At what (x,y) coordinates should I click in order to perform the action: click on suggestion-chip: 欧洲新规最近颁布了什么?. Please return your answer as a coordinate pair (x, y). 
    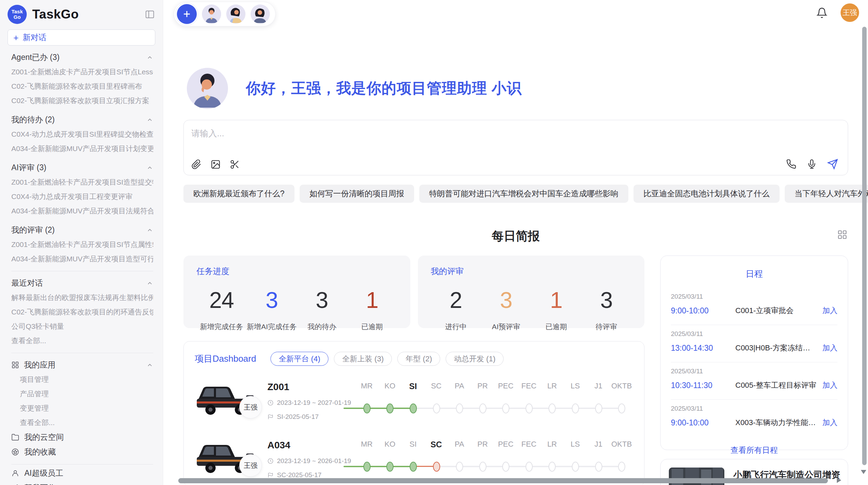
    Looking at the image, I should click on (239, 194).